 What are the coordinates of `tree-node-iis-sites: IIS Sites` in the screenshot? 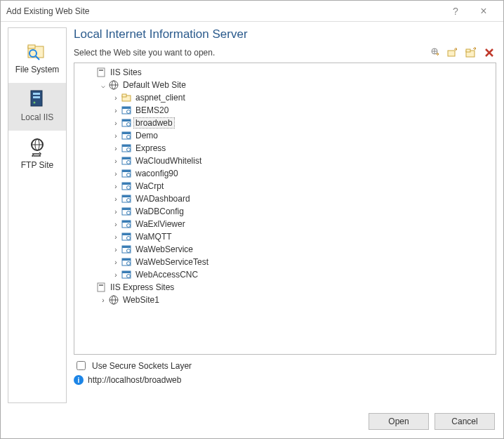 It's located at (285, 72).